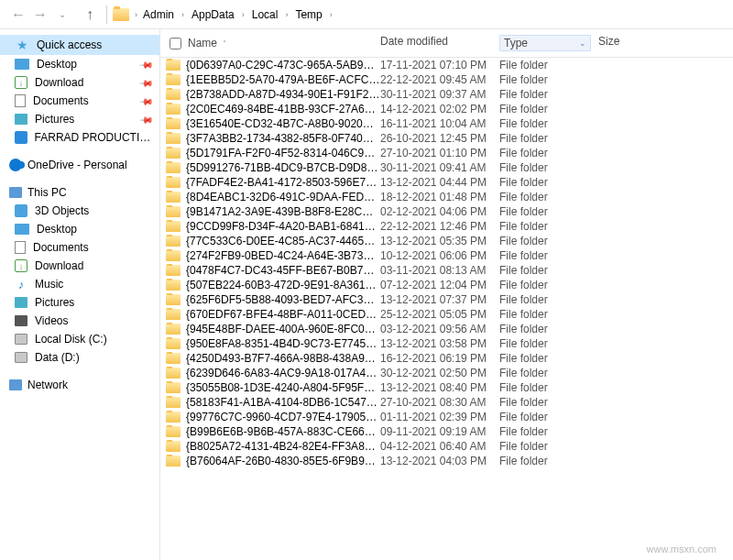 This screenshot has width=733, height=560. Describe the element at coordinates (440, 256) in the screenshot. I see `file-date: 10-12-2021 06:06 PM` at that location.